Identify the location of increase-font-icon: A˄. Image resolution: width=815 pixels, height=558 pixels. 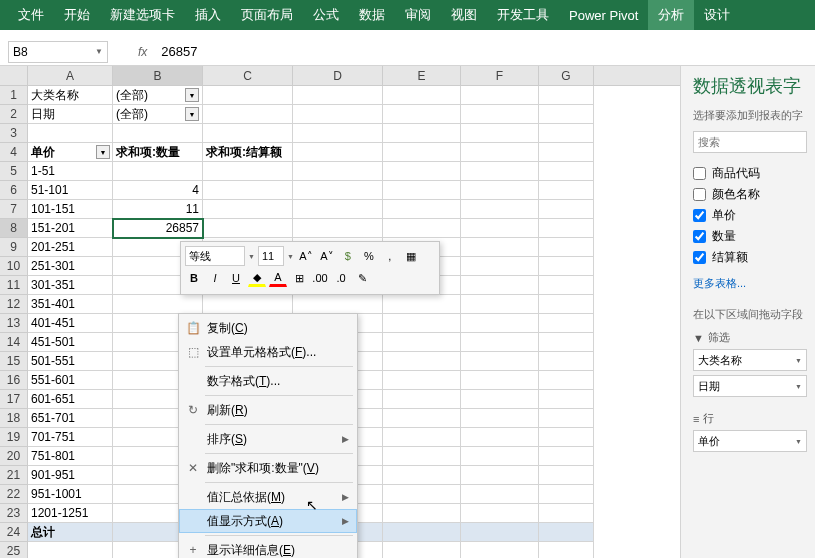
(306, 256).